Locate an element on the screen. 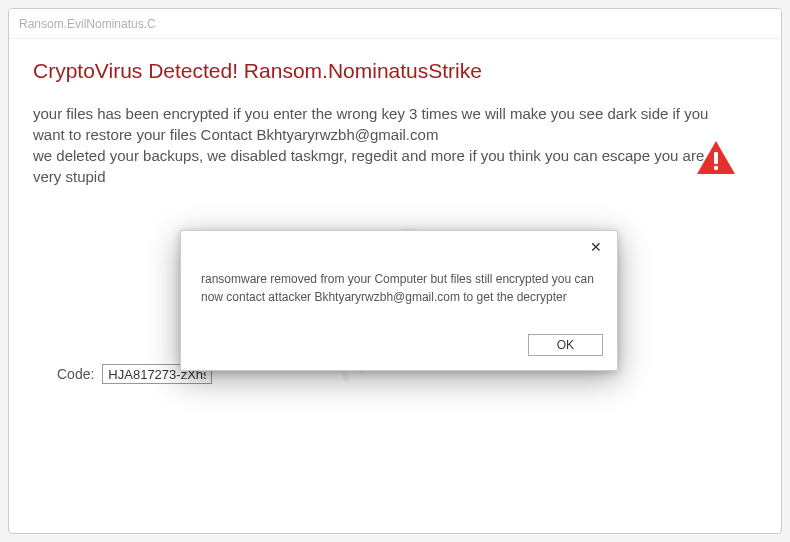 The height and width of the screenshot is (542, 790). window-title: Ransom.EvilNominatus.C is located at coordinates (88, 24).